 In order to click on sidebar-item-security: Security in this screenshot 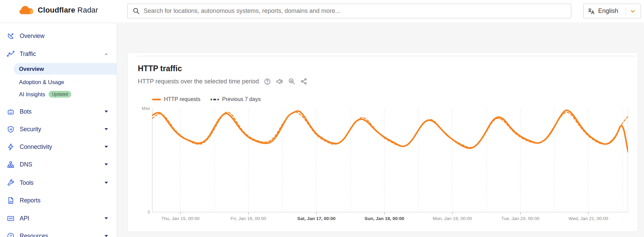, I will do `click(58, 129)`.